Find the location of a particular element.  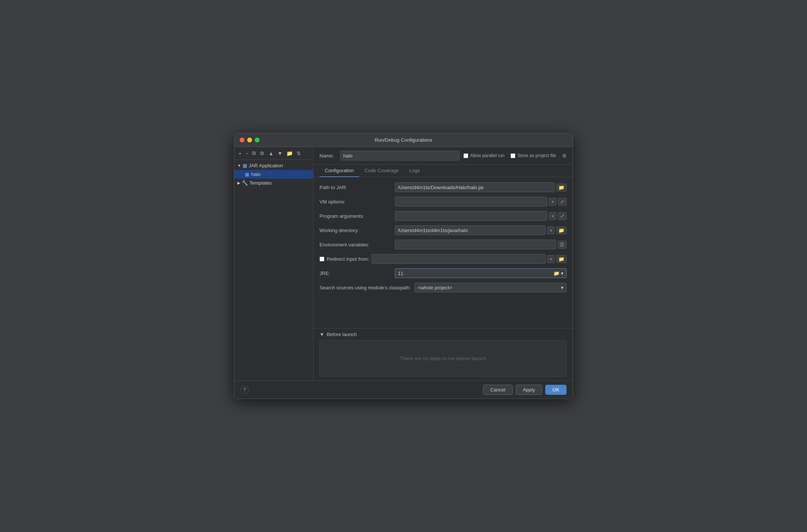

cancel-button: Cancel is located at coordinates (498, 390).